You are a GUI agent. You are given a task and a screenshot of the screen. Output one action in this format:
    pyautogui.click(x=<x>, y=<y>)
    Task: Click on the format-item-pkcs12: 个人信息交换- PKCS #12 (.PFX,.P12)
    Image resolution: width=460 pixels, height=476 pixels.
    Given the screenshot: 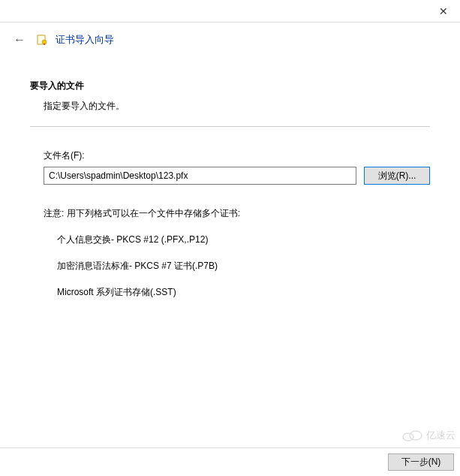 What is the action you would take?
    pyautogui.click(x=237, y=240)
    